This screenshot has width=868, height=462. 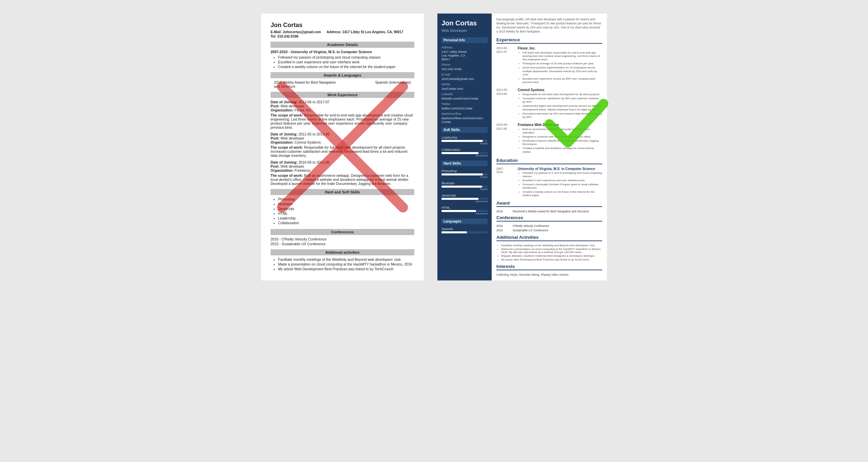 What do you see at coordinates (273, 37) in the screenshot?
I see `tel-label: Tel:` at bounding box center [273, 37].